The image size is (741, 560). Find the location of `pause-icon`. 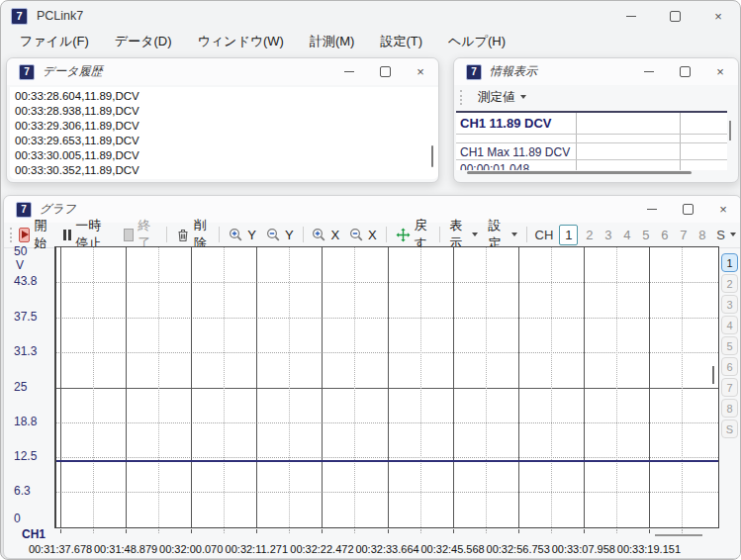

pause-icon is located at coordinates (67, 235).